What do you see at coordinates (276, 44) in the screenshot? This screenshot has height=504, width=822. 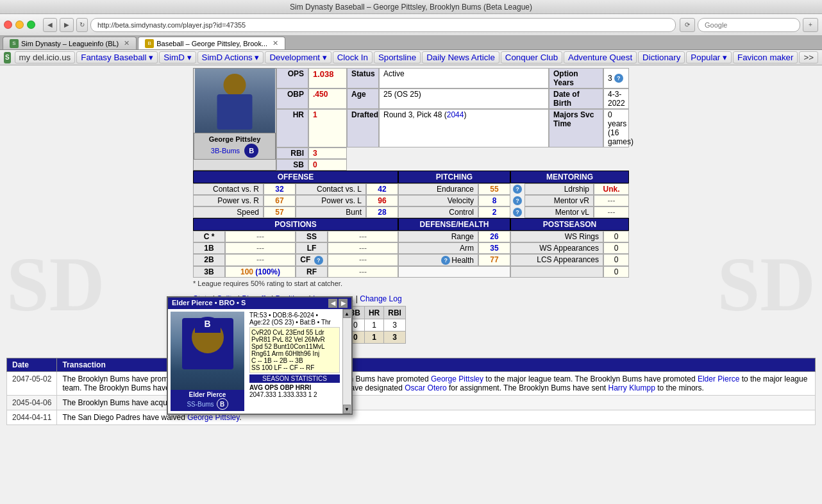 I see `tab-close-player: ✕` at bounding box center [276, 44].